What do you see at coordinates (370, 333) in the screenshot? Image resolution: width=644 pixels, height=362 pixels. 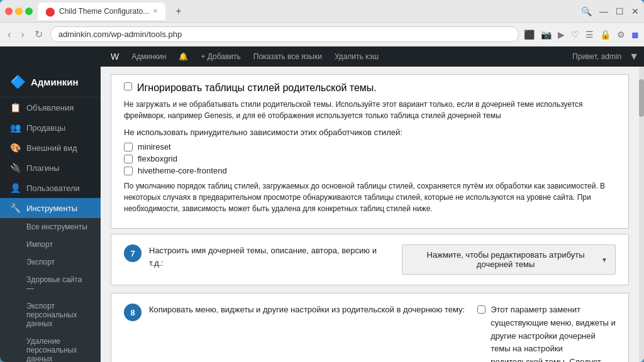 I see `section-8-layout: 8 Копировать меню, виджеты и другие наст…` at bounding box center [370, 333].